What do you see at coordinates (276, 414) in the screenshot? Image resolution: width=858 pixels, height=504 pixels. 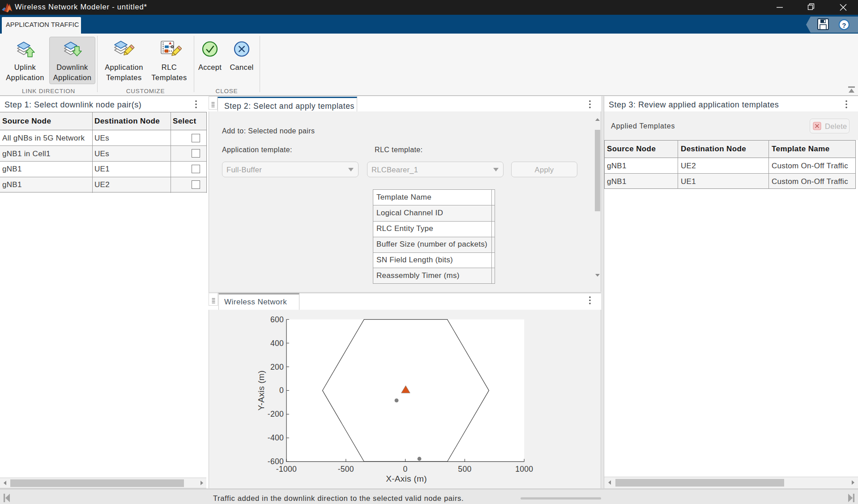 I see `svg-text: -200` at bounding box center [276, 414].